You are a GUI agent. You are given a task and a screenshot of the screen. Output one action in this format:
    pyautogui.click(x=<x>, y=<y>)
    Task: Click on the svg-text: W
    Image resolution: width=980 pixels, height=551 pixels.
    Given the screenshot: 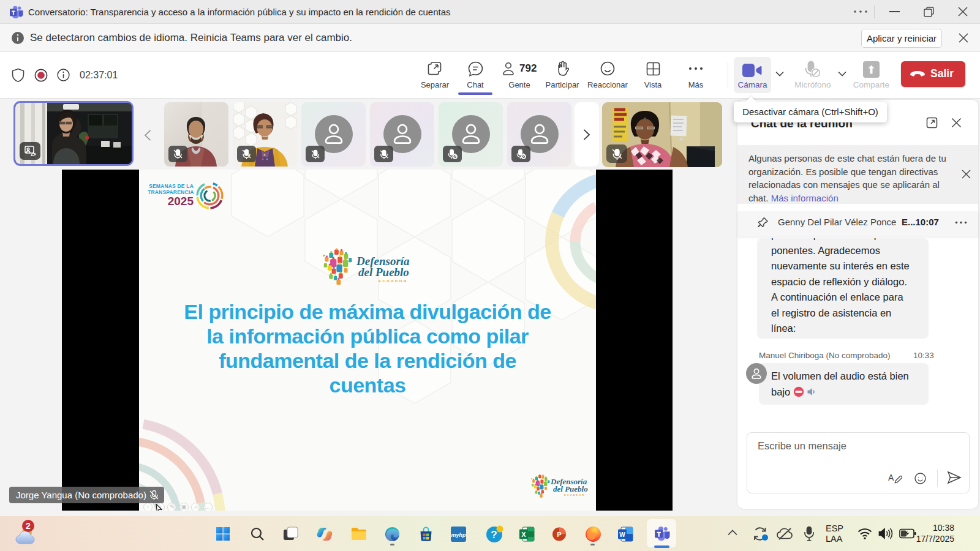 What is the action you would take?
    pyautogui.click(x=622, y=535)
    